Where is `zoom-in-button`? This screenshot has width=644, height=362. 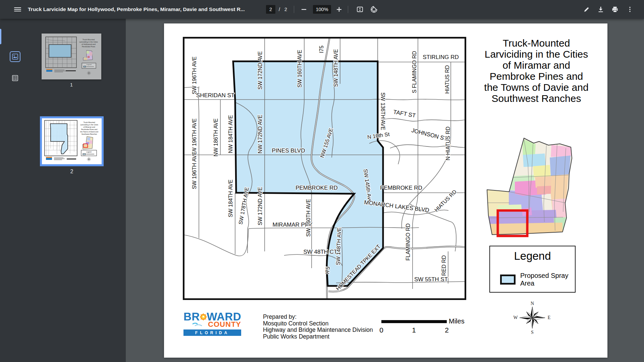 zoom-in-button is located at coordinates (339, 9).